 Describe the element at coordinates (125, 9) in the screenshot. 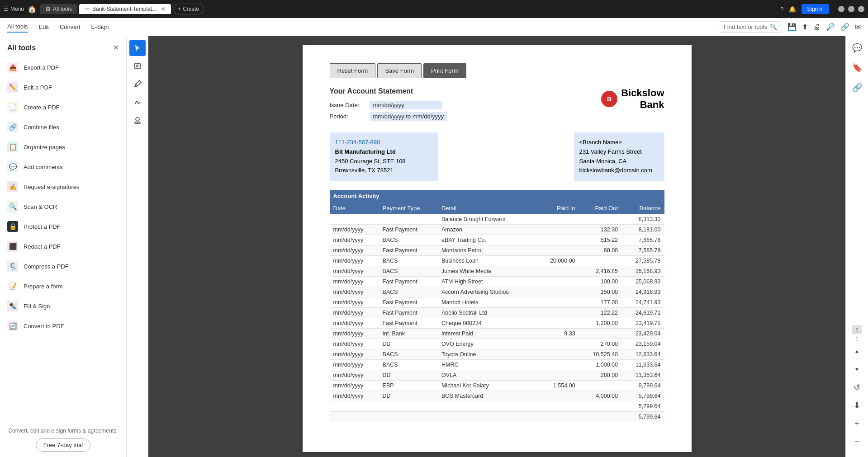

I see `tab-open-file: ☆ Bank-Statement-Templat... ✕` at that location.